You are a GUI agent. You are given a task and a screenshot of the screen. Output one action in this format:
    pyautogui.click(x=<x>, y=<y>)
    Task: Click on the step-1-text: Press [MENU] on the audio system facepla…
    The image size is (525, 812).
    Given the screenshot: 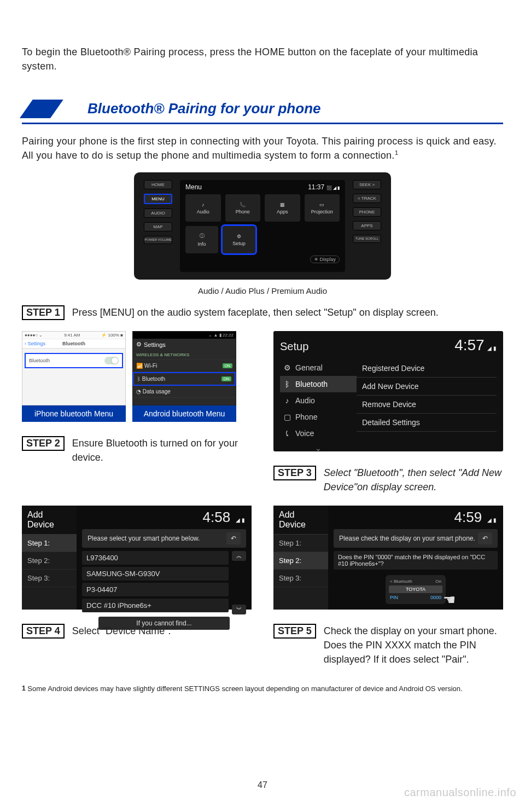 What is the action you would take?
    pyautogui.click(x=255, y=312)
    